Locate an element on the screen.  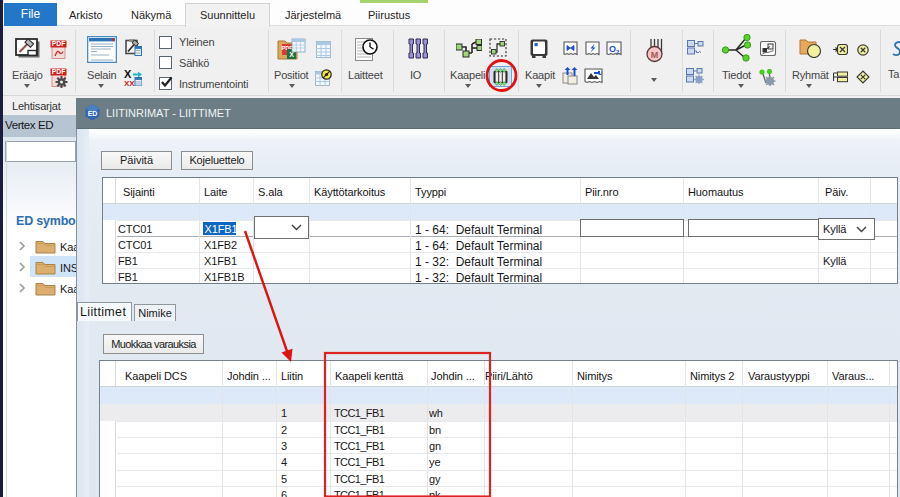
svg-text: X is located at coordinates (128, 74).